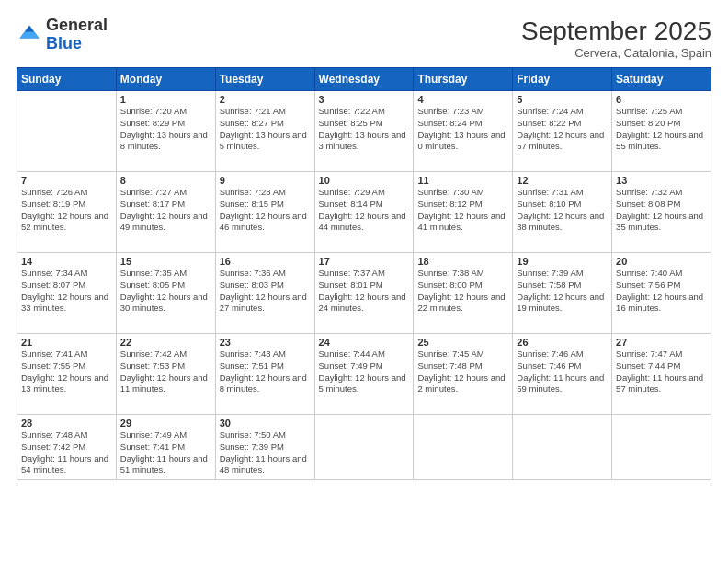 This screenshot has width=728, height=563. Describe the element at coordinates (364, 374) in the screenshot. I see `week-row-3: 21Sunrise: 7:41 AMSunset: 7:55 PMDayligh…` at that location.